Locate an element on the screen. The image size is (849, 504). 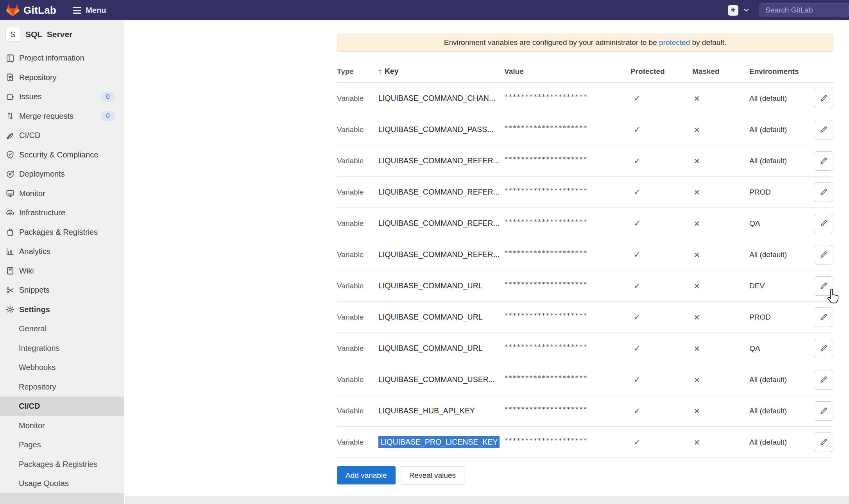
menu-button: Menu is located at coordinates (89, 10).